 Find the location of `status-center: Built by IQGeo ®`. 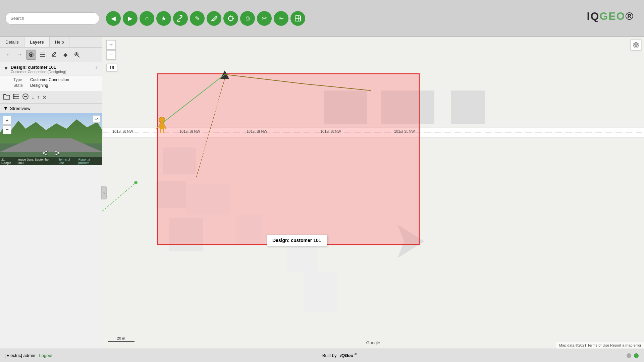

status-center: Built by IQGeo ® is located at coordinates (339, 355).